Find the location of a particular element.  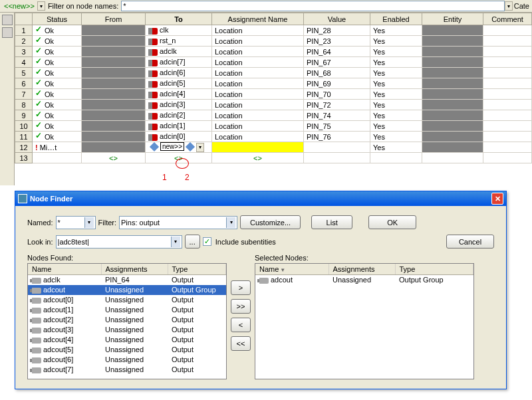

value-cell: PIN_69 is located at coordinates (337, 84).